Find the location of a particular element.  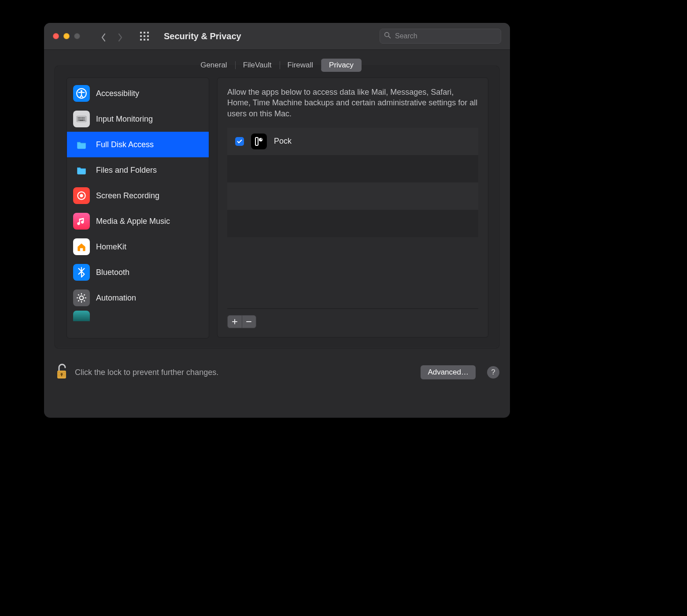

footer: Click the lock to prevent further change… is located at coordinates (277, 374).